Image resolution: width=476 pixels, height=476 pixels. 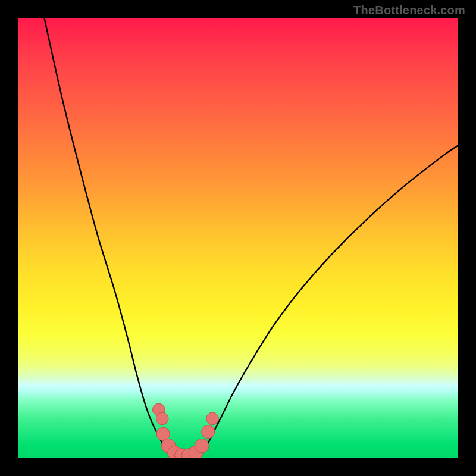 What do you see at coordinates (409, 11) in the screenshot?
I see `attribution-label: TheBottleneck.com` at bounding box center [409, 11].